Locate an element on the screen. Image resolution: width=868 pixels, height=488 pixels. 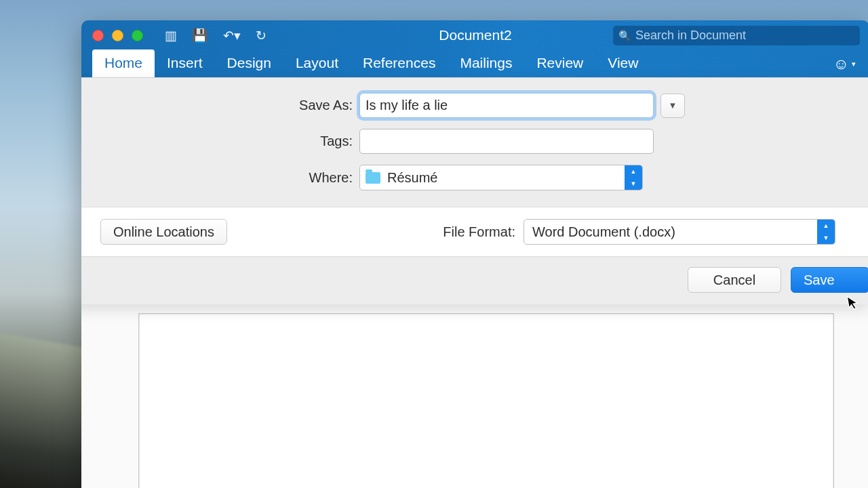
document-title: Document2 is located at coordinates (475, 35).